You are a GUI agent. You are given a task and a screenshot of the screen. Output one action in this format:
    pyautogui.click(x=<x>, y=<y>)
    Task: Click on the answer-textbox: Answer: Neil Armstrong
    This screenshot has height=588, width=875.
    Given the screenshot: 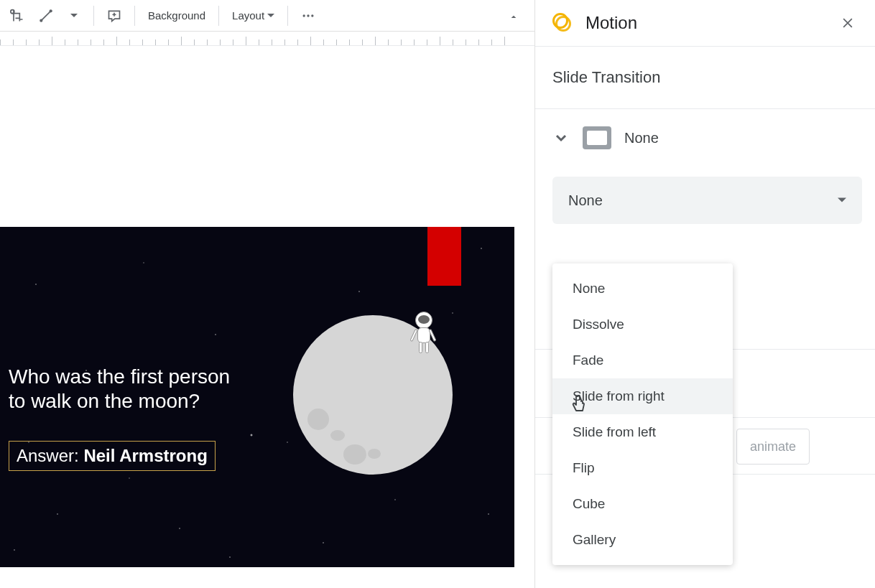 What is the action you would take?
    pyautogui.click(x=112, y=456)
    